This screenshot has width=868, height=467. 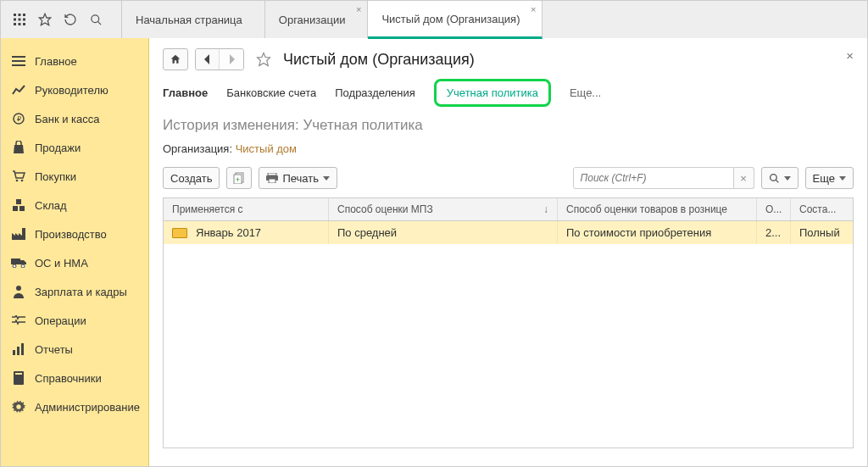 What do you see at coordinates (208, 59) in the screenshot?
I see `back-button` at bounding box center [208, 59].